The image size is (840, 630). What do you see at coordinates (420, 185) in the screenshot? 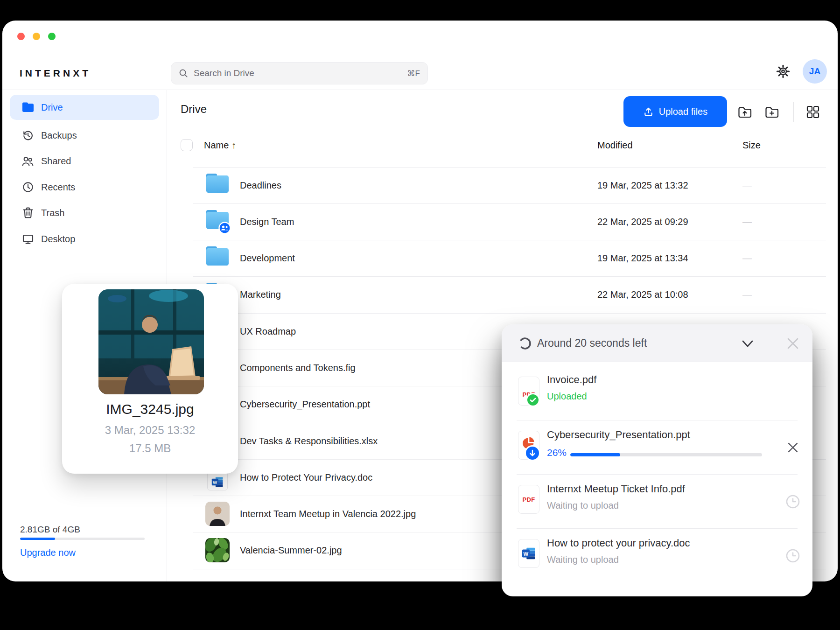
I see `table-row: Deadlines 19 Mar, 2025 at 13:32 —` at bounding box center [420, 185].